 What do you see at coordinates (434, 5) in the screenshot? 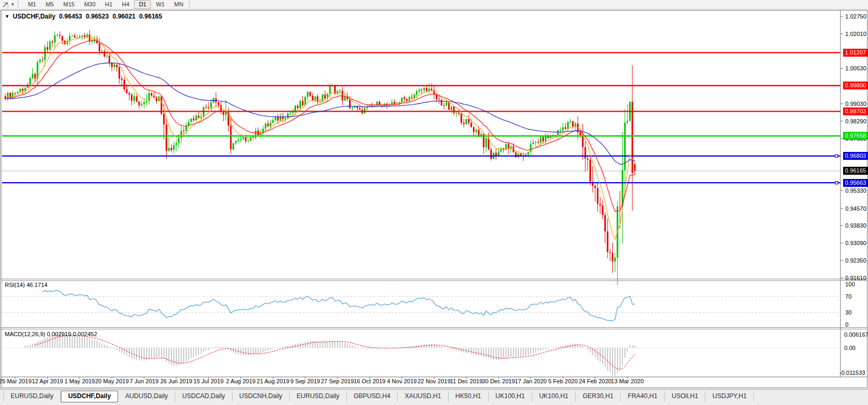
I see `timeframes-toolbar: ▼ M1M5M15M30H1H4D1W1MN` at bounding box center [434, 5].